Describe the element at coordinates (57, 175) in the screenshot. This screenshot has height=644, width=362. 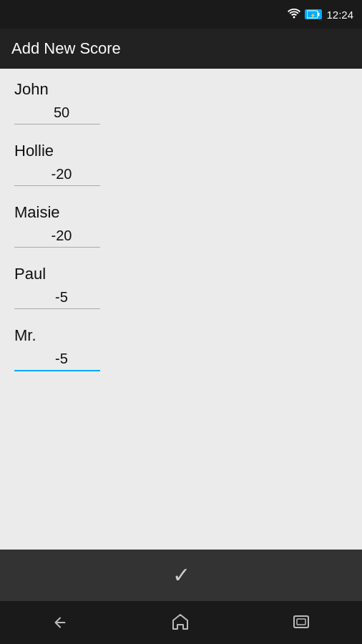
I see `score-input-hollie` at that location.